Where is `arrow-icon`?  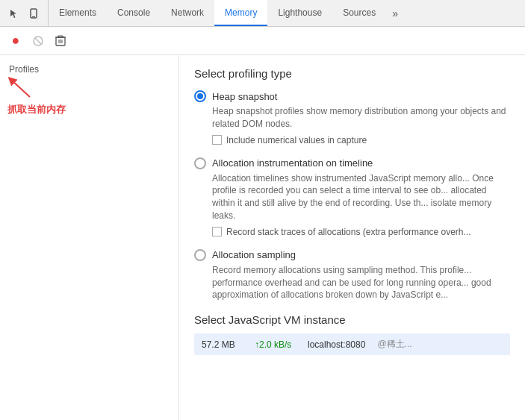
arrow-icon is located at coordinates (22, 87).